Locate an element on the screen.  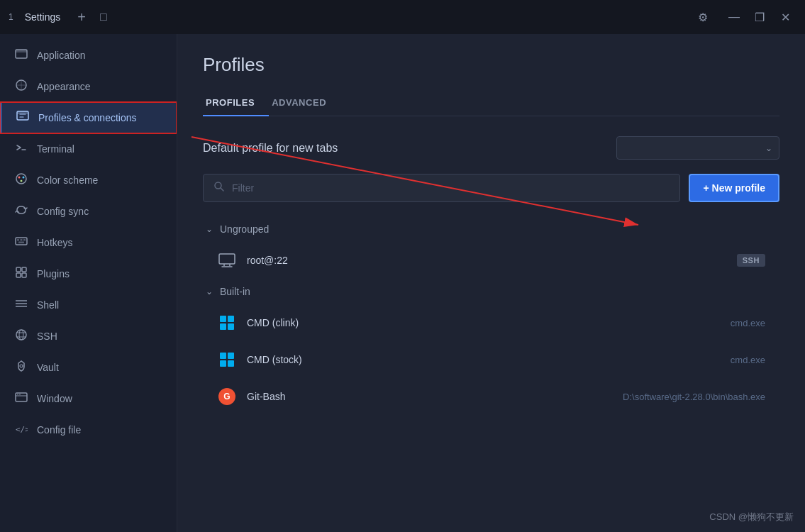
sidebar-item-window: Window is located at coordinates (88, 399).